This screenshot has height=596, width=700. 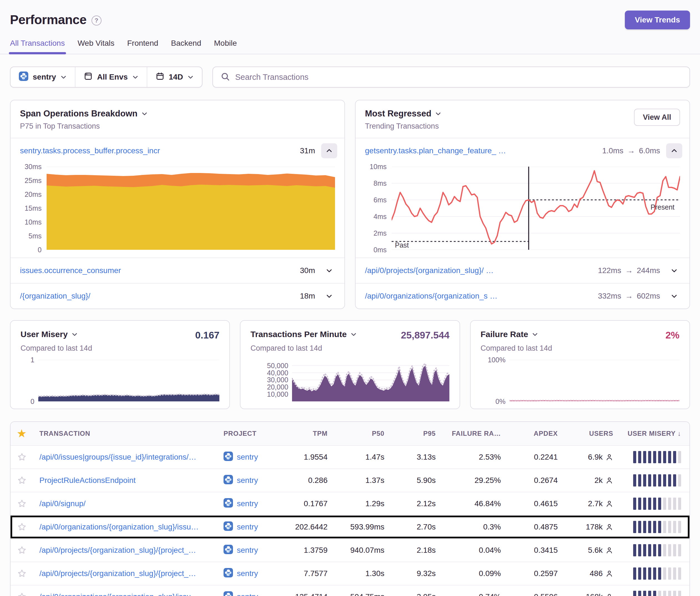 I want to click on column-apdex: APDEX, so click(x=529, y=434).